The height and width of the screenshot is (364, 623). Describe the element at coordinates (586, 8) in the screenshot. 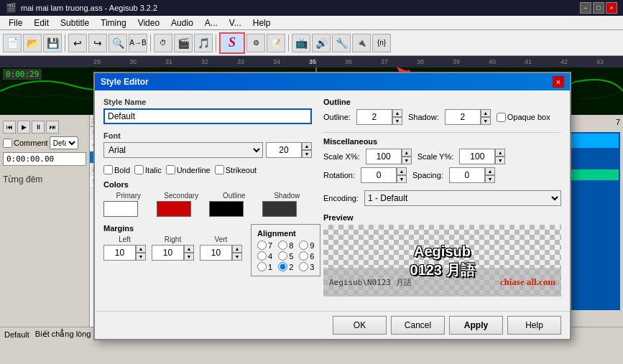

I see `minimize-button: −` at that location.